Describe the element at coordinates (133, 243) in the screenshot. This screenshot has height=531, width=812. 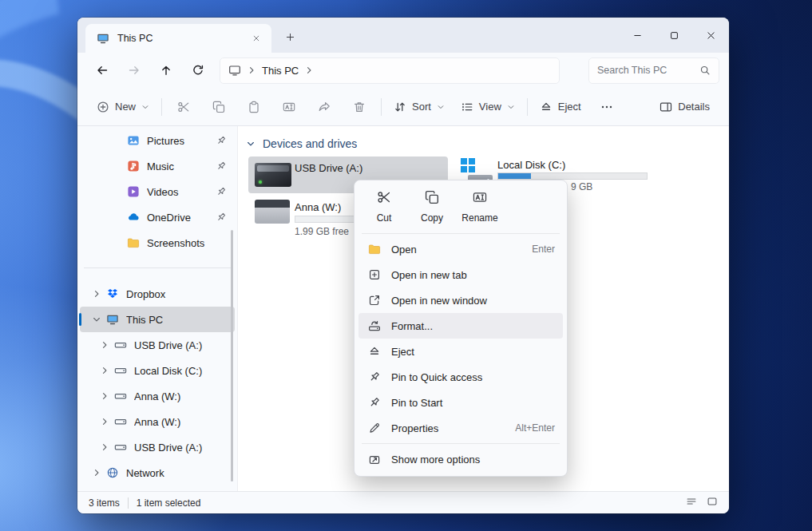
I see `folder-icon` at that location.